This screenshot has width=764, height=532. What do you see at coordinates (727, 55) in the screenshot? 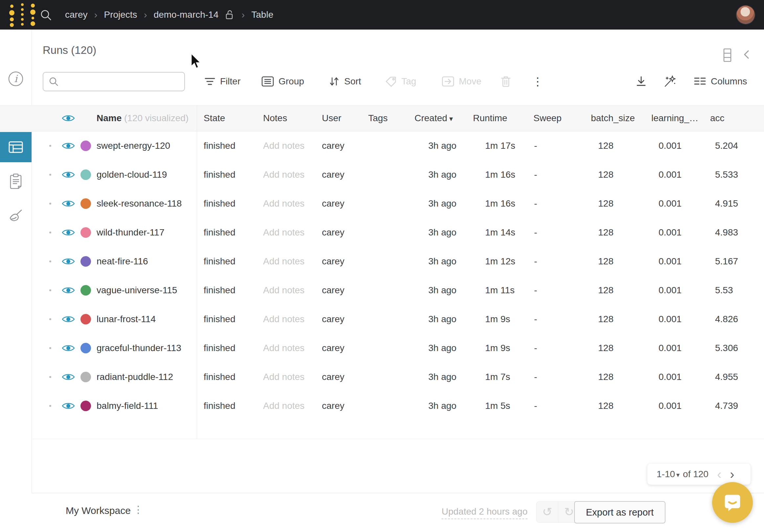
I see `panel-layout-icon` at bounding box center [727, 55].